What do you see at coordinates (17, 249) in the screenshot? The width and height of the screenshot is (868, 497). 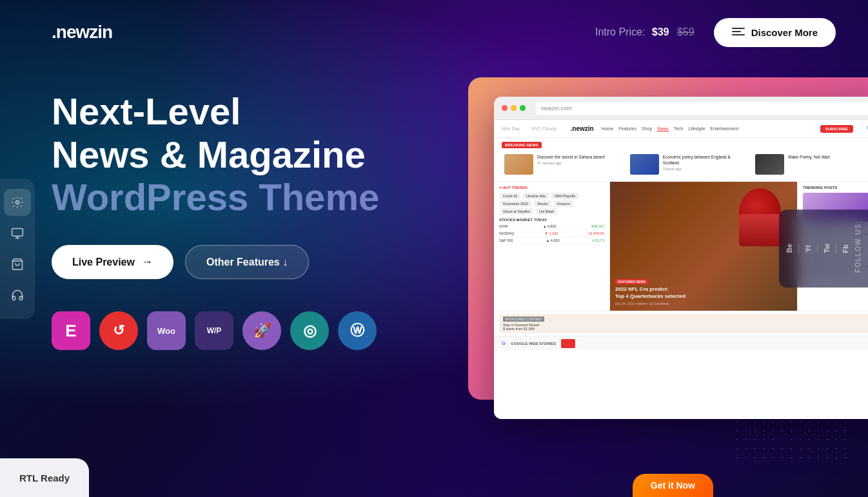 I see `sidebar` at bounding box center [17, 249].